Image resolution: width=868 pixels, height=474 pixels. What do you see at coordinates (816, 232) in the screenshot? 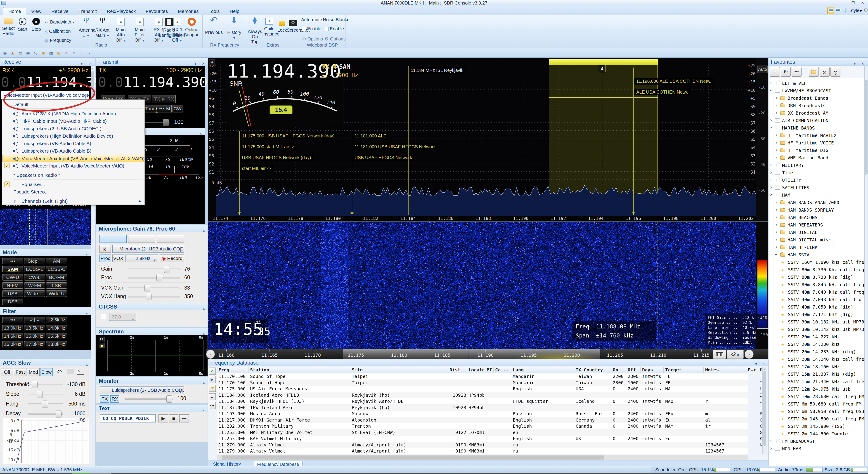
I see `tree-node: HAM DIGITAL` at bounding box center [816, 232].